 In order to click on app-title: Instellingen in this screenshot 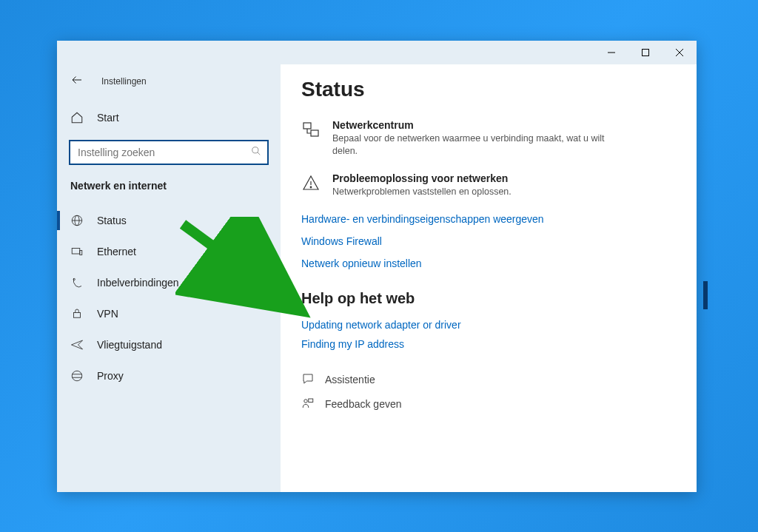, I will do `click(124, 81)`.